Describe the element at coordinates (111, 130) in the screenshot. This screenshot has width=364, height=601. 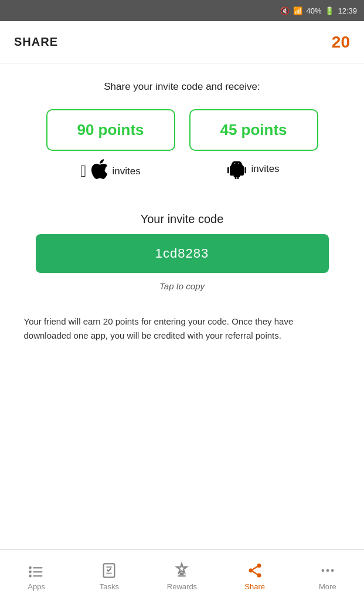
I see `ios-points-box: 90 points` at that location.